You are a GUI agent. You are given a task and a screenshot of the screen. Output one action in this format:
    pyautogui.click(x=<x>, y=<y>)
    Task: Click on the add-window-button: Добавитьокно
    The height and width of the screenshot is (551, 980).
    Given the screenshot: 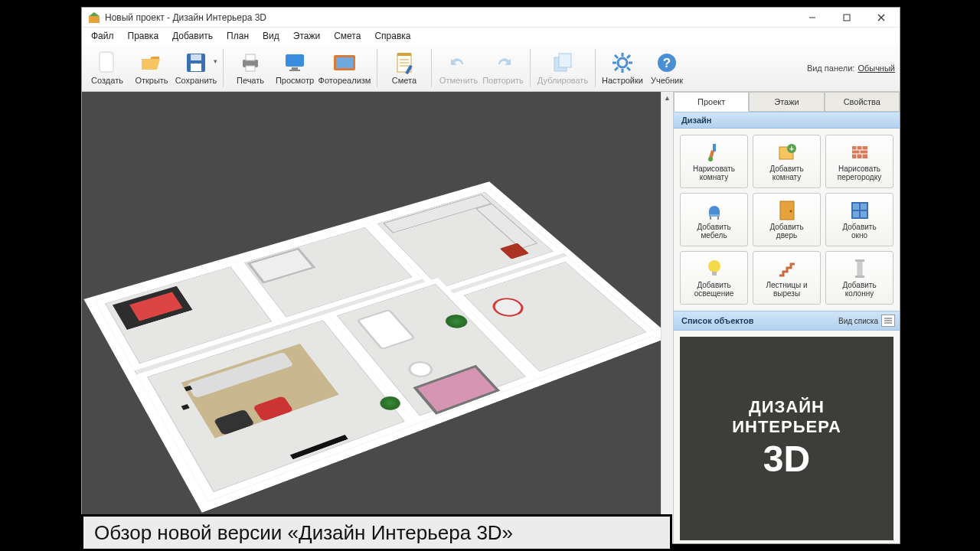 What is the action you would take?
    pyautogui.click(x=859, y=220)
    